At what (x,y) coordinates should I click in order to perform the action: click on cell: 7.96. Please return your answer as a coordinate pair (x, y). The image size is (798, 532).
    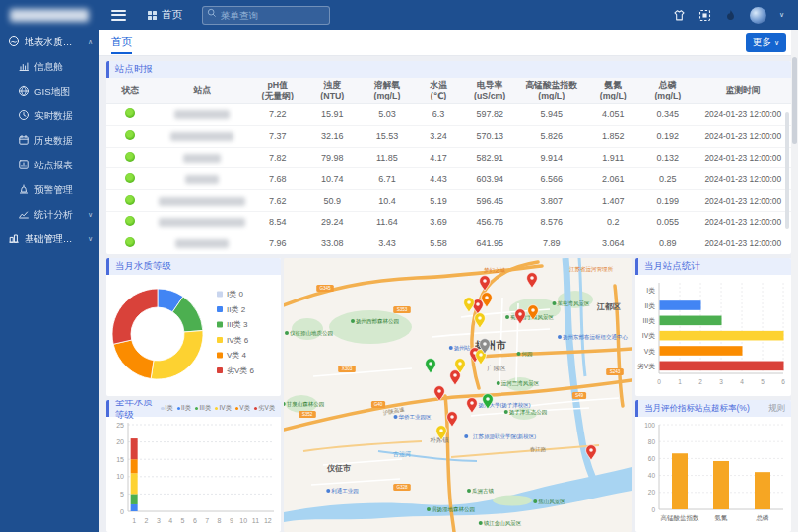
    Looking at the image, I should click on (278, 243).